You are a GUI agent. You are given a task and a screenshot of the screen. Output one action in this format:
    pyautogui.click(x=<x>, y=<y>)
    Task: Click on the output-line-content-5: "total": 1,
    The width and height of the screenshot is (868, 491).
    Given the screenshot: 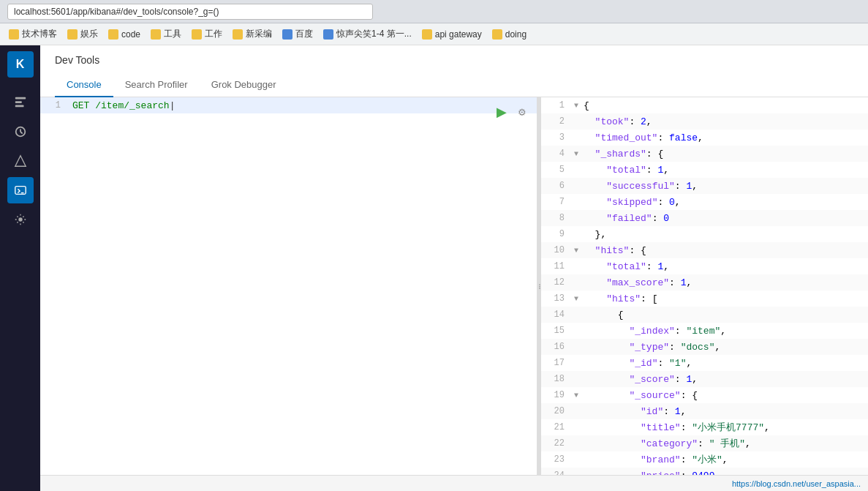 What is the action you would take?
    pyautogui.click(x=725, y=170)
    